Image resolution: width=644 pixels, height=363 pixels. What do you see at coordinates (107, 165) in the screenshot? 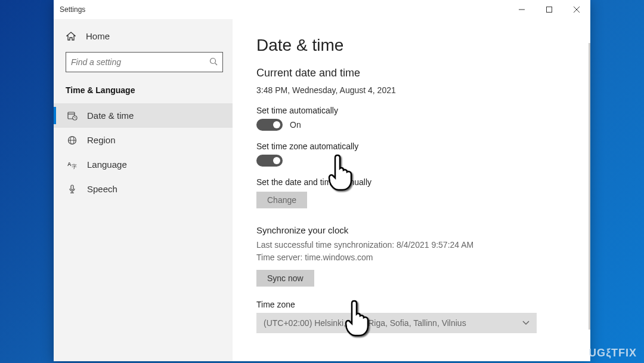
I see `sidebar-item-label: Language` at bounding box center [107, 165].